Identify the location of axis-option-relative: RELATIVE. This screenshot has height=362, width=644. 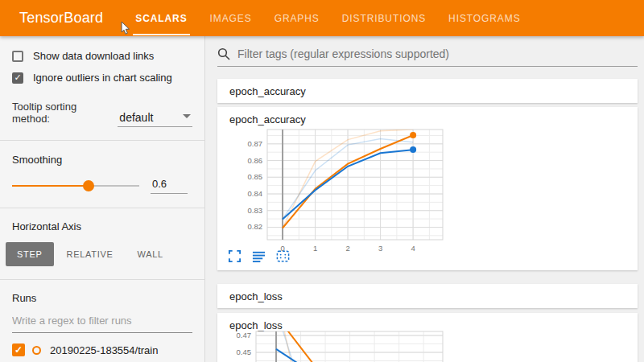
(90, 254).